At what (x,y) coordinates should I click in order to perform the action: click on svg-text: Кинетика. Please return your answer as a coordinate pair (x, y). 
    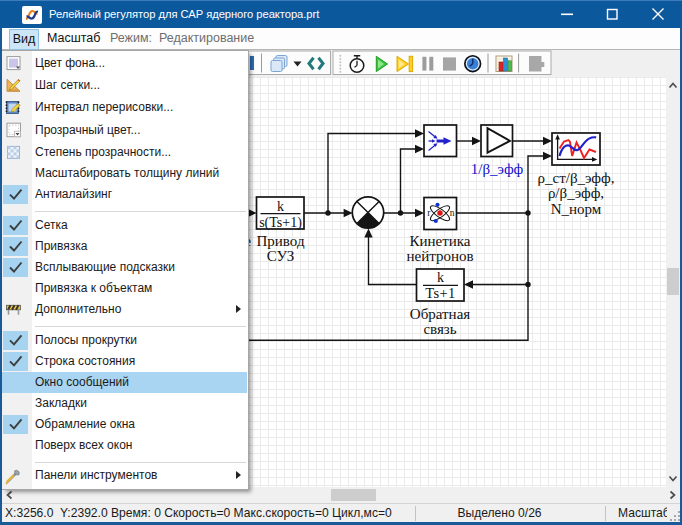
    Looking at the image, I should click on (440, 241).